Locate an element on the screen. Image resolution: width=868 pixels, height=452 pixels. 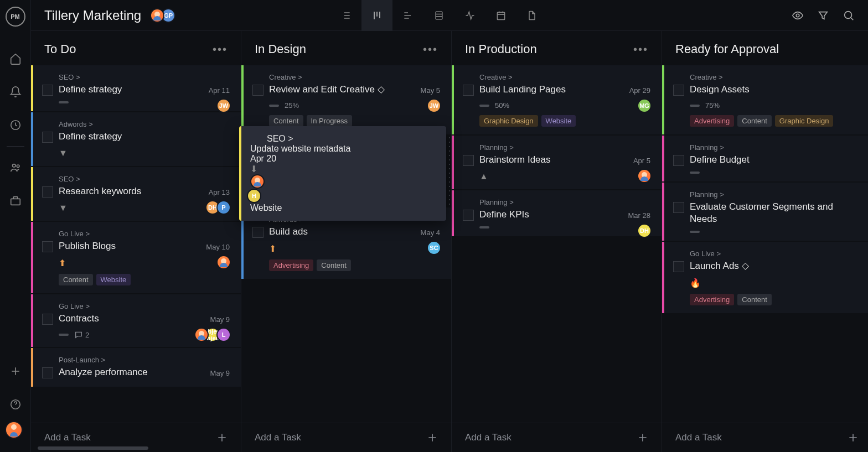
card-avatars: JW is located at coordinates (434, 106).